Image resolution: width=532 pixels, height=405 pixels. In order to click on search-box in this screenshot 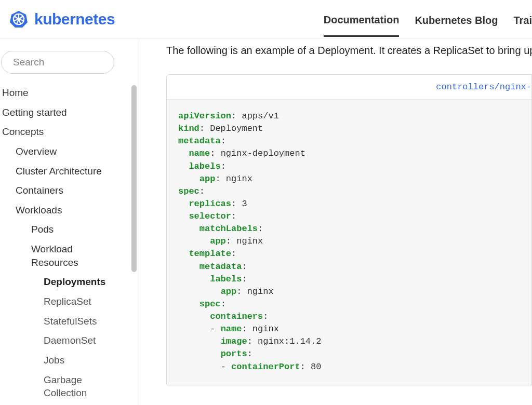, I will do `click(58, 62)`.